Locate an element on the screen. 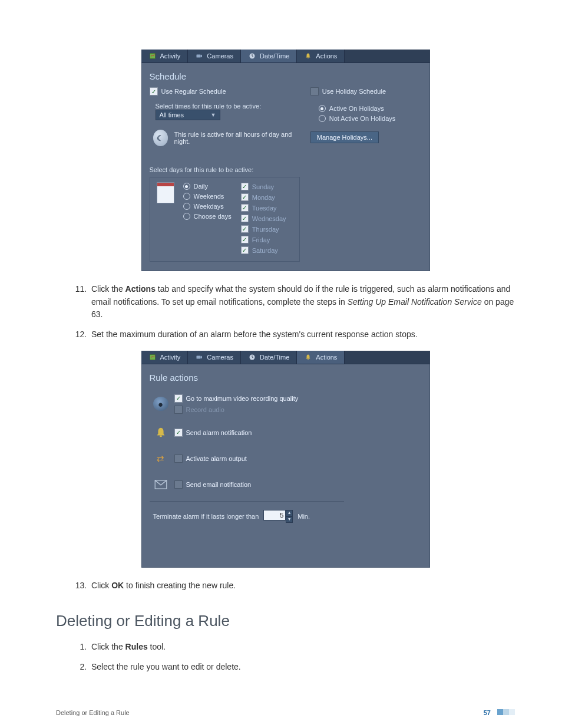  chk-label: Send email notification is located at coordinates (219, 485).